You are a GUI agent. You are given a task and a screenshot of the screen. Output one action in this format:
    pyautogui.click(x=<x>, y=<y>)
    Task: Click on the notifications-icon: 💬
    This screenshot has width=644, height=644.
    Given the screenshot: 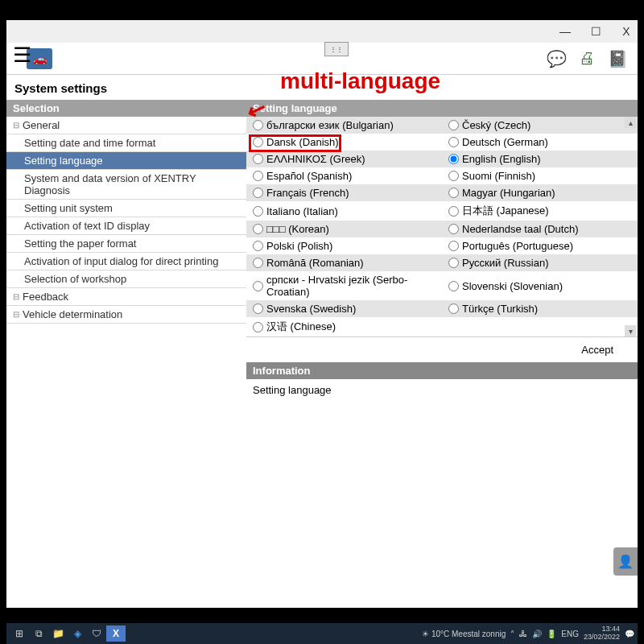 What is the action you would take?
    pyautogui.click(x=630, y=634)
    